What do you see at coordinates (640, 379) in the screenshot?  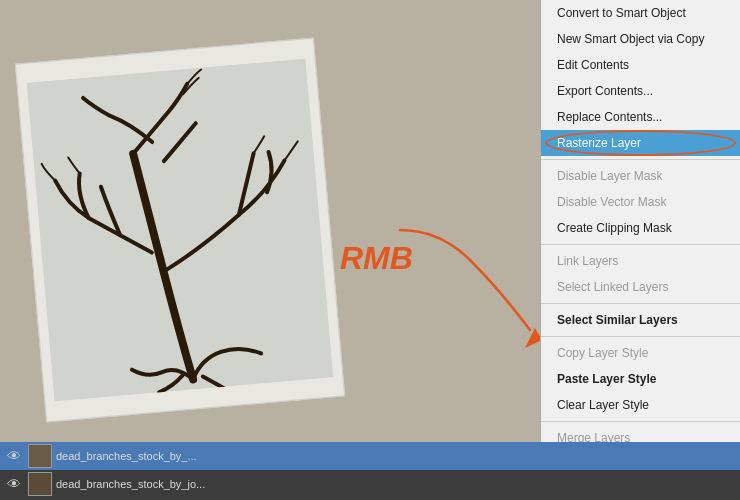 I see `menu-item-paste-layer-style: Paste Layer Style` at bounding box center [640, 379].